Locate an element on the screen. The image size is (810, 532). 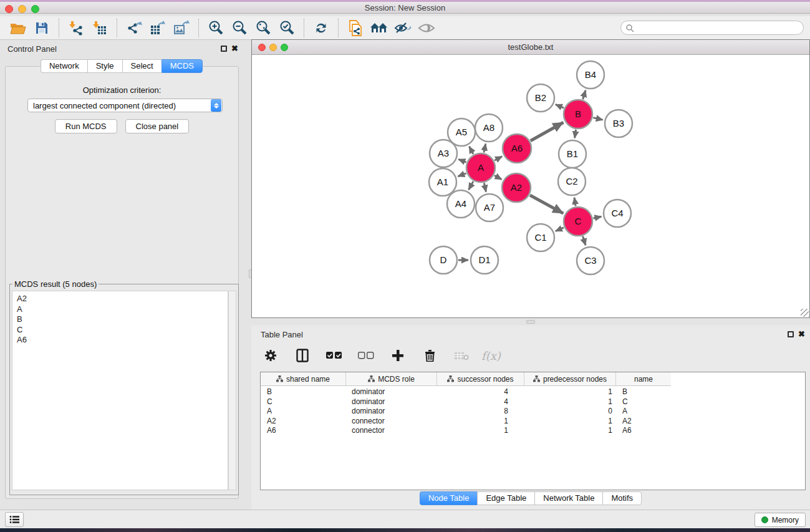
close-panel-button: Close panel is located at coordinates (157, 126).